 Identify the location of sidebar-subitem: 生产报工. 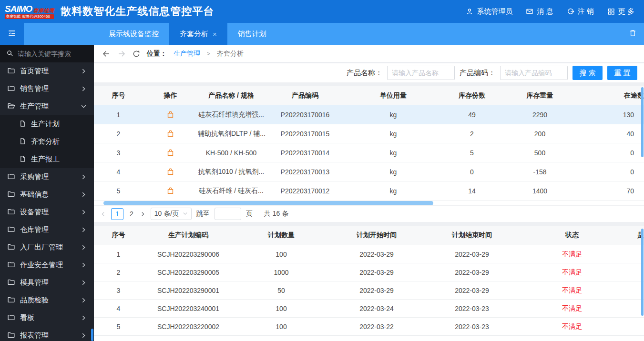
(47, 159).